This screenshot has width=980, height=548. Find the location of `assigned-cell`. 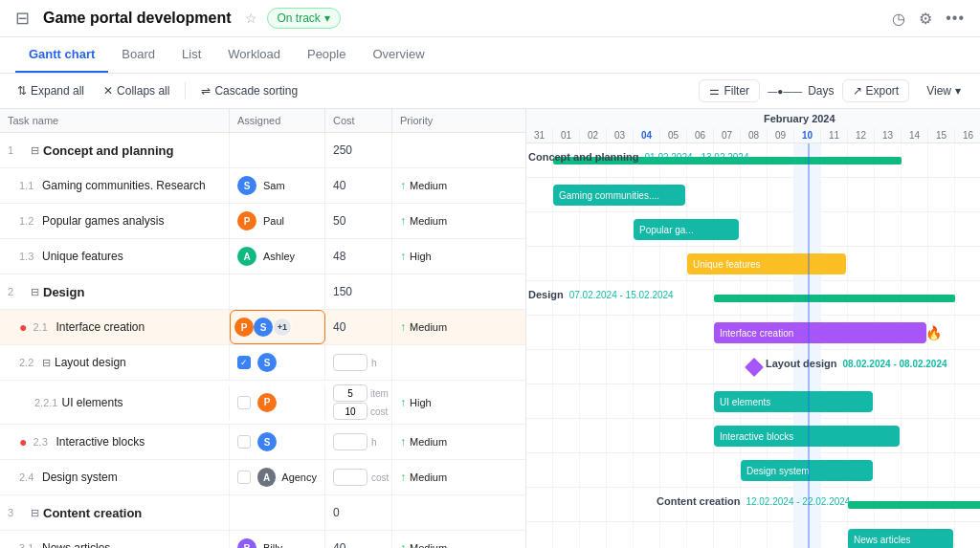

assigned-cell is located at coordinates (278, 292).